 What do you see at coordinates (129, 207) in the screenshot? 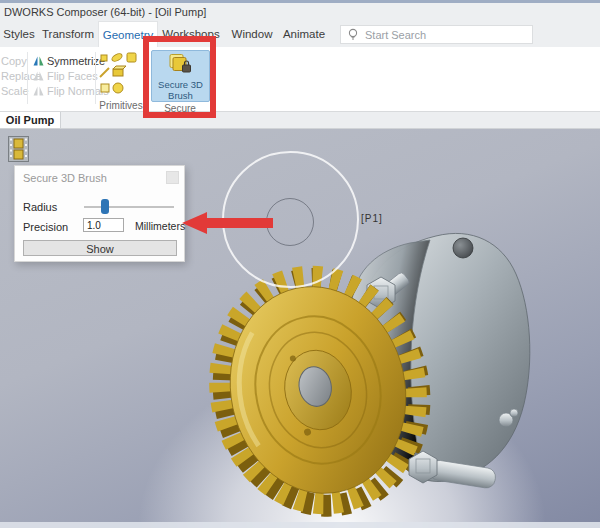
I see `radius-slider-track` at bounding box center [129, 207].